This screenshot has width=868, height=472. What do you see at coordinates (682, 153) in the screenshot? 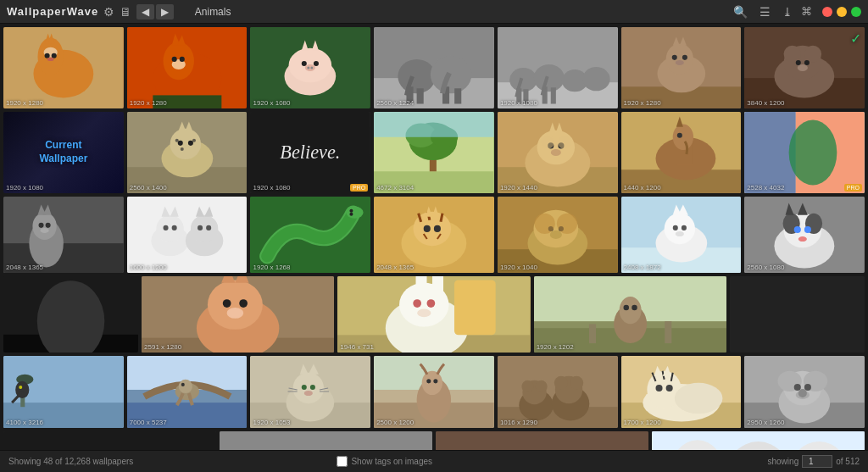
I see `list-item: 1440 x 1200` at bounding box center [682, 153].